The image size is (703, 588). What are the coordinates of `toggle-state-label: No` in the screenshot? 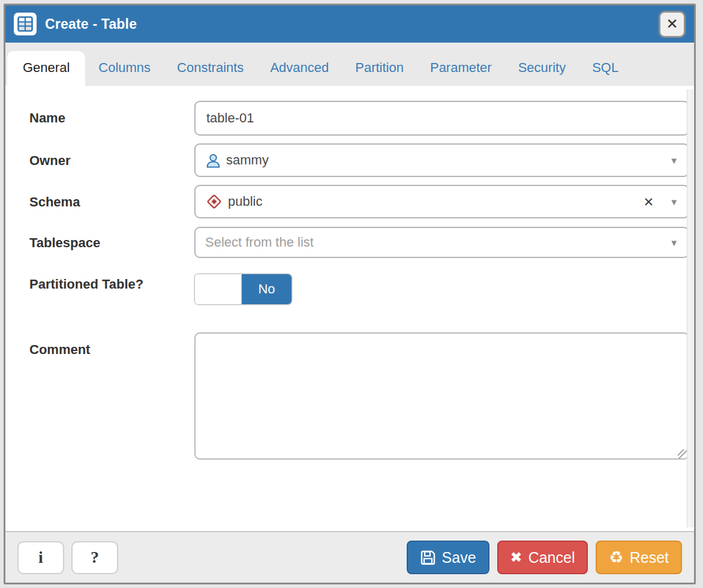 It's located at (266, 289).